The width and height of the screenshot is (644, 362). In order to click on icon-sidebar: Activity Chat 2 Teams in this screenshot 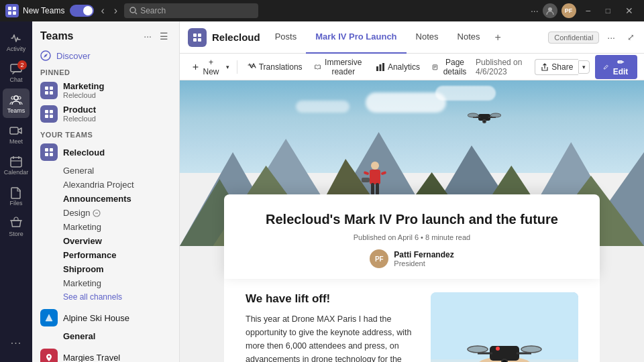, I will do `click(16, 192)`.